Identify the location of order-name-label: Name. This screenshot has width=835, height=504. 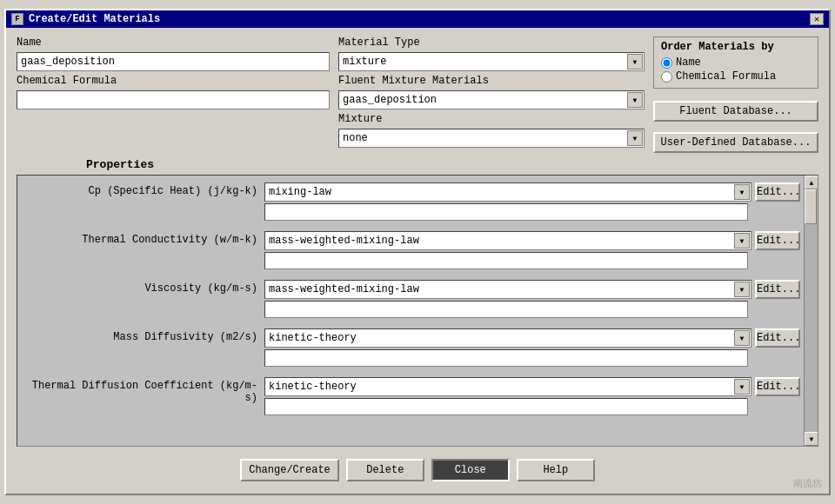
(689, 63).